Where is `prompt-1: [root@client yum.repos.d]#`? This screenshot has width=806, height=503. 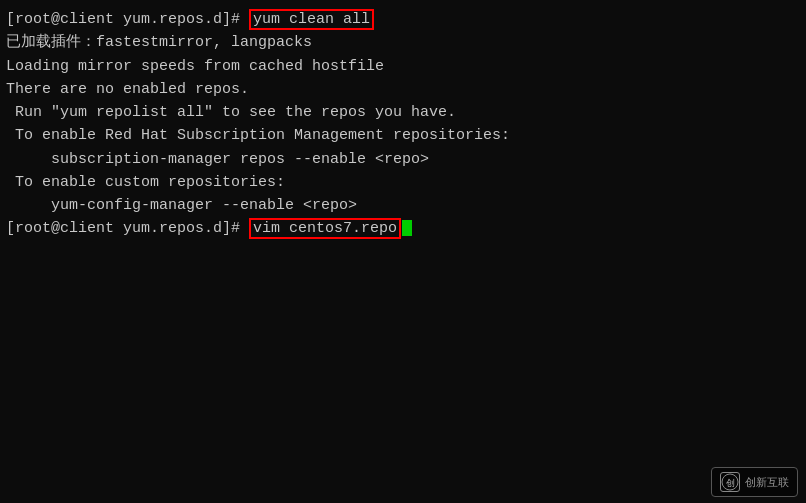 prompt-1: [root@client yum.repos.d]# is located at coordinates (128, 20).